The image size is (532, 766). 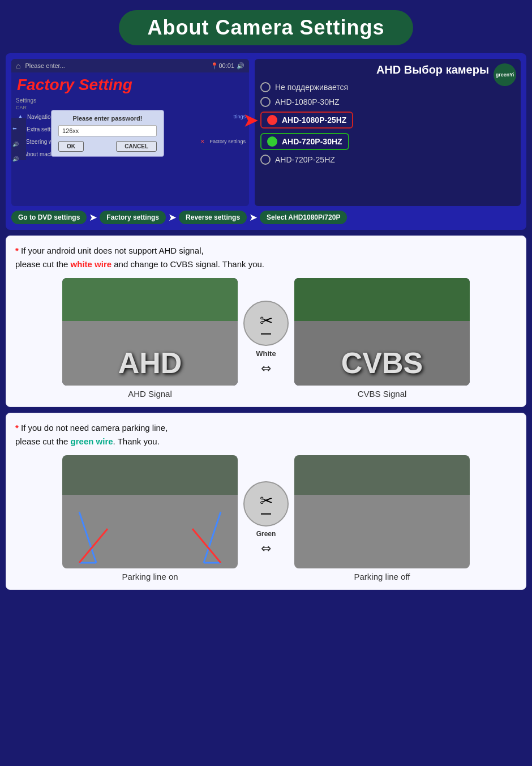 I want to click on cvbs-label-big: CVBS, so click(x=382, y=363).